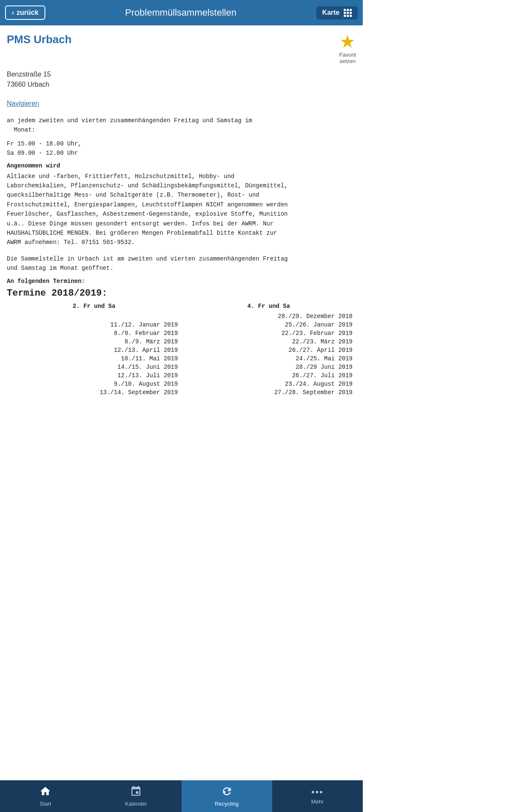  I want to click on address-line1: Benzstraße 15, so click(181, 74).